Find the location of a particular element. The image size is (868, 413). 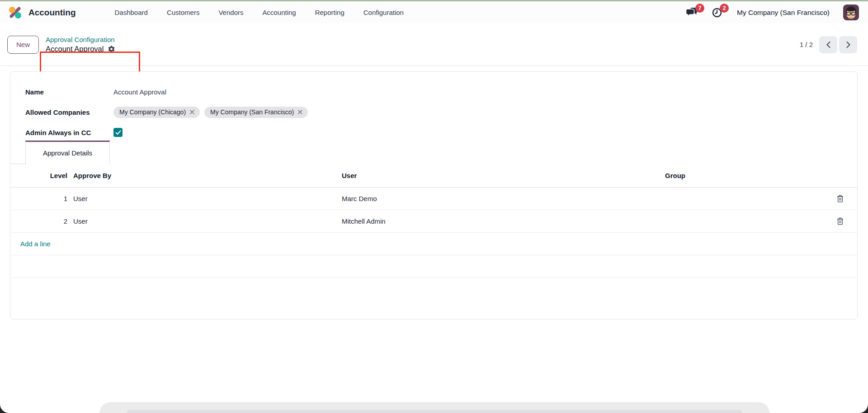

field-row-allowed-companies: Allowed Companies My Company (Chicago) M… is located at coordinates (441, 112).